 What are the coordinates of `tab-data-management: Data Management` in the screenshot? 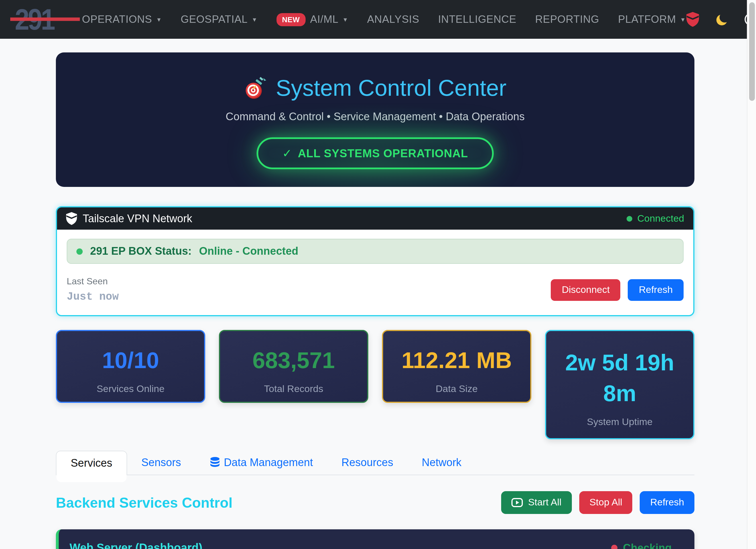 It's located at (261, 463).